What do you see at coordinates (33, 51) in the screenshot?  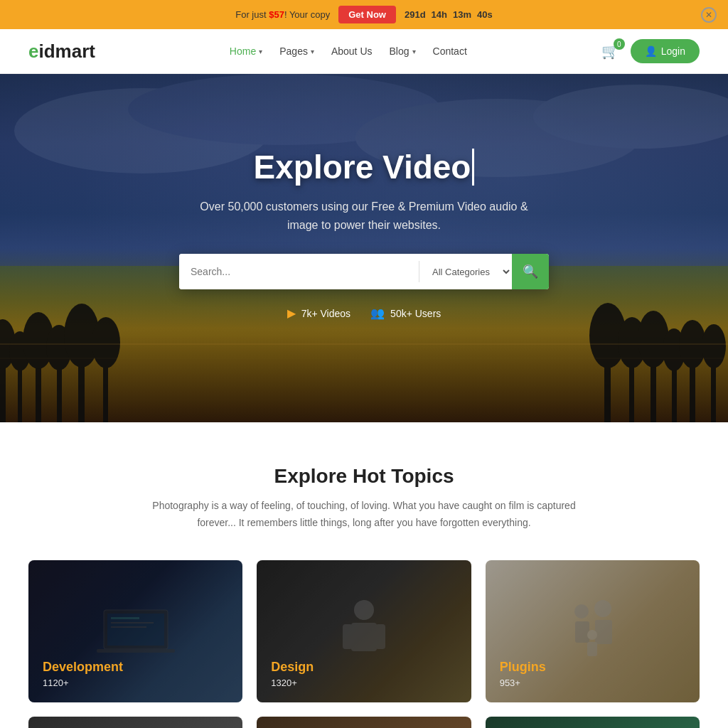 I see `logo-e: e` at bounding box center [33, 51].